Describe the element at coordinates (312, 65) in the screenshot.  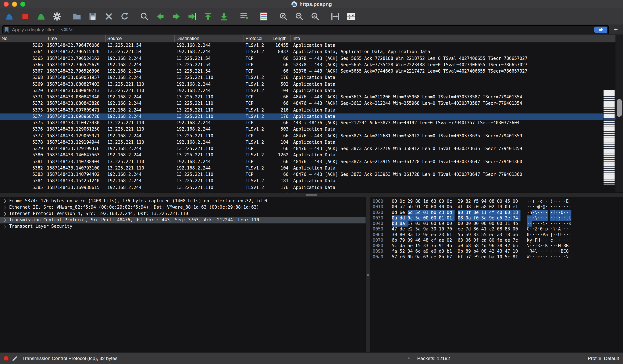
I see `packet-row-5366: 53661587148432.796525679192.168.2.24413.…` at that location.